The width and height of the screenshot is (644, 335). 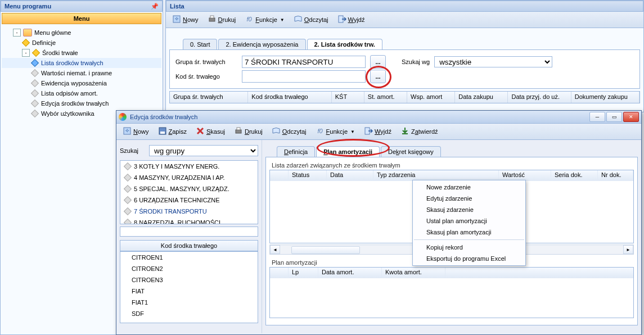 I want to click on column-header: Seria dok., so click(x=575, y=175).